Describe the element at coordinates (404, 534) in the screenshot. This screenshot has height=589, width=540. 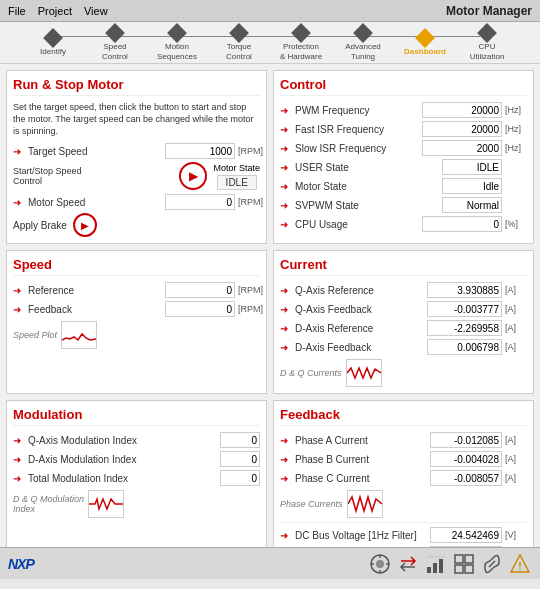
I see `dc-bus-section: ➜ DC Bus Voltage [1Hz Filter] [V] ➜ DC B…` at that location.